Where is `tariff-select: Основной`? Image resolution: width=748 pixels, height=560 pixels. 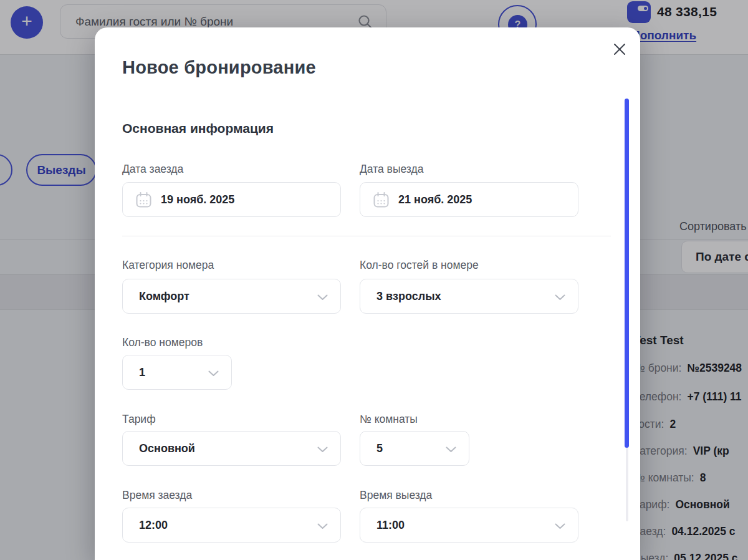 tariff-select: Основной is located at coordinates (232, 448).